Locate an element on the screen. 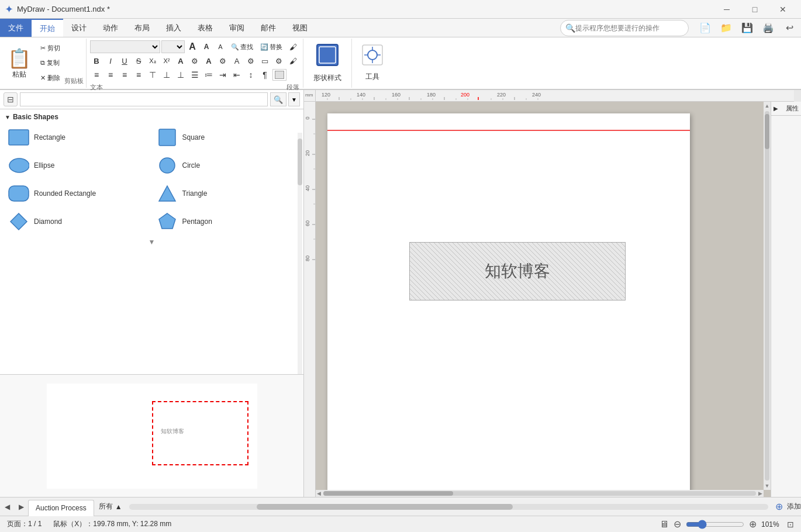  underline-button: U is located at coordinates (125, 61).